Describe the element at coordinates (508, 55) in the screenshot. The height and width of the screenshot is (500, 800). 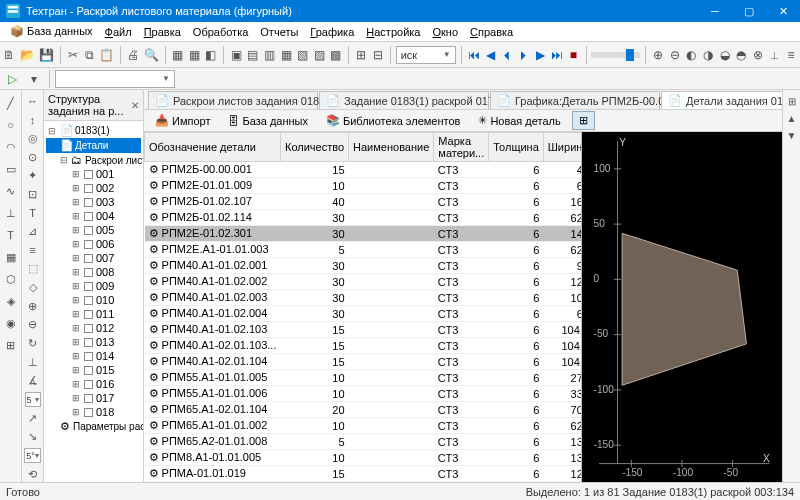
I see `nav-back-icon: ⏴` at that location.